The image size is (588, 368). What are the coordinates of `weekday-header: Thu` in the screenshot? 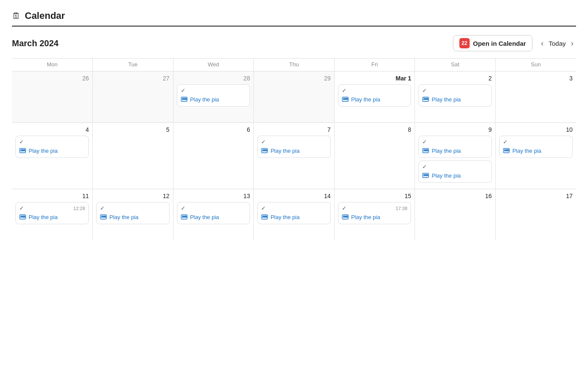 It's located at (294, 65).